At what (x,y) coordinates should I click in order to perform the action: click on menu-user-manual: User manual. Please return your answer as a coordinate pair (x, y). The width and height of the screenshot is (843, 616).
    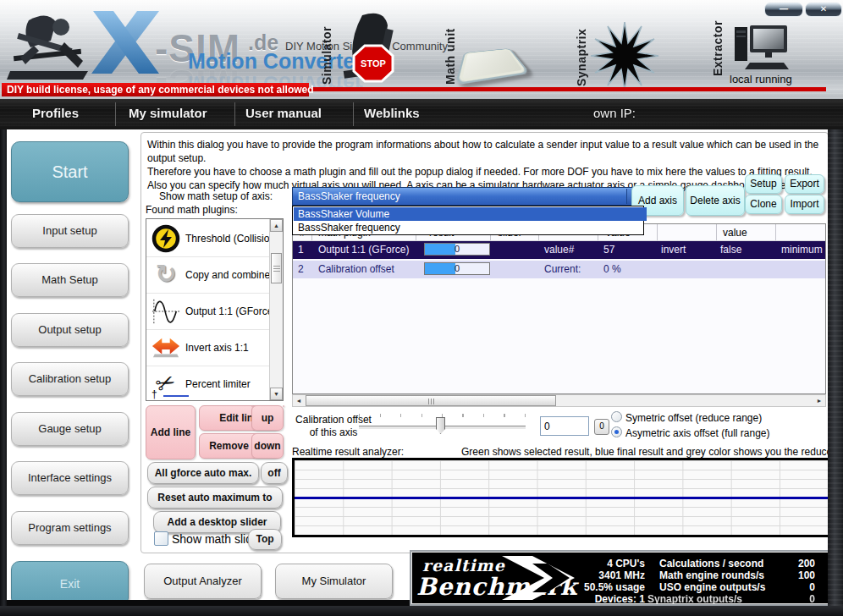
    Looking at the image, I should click on (284, 113).